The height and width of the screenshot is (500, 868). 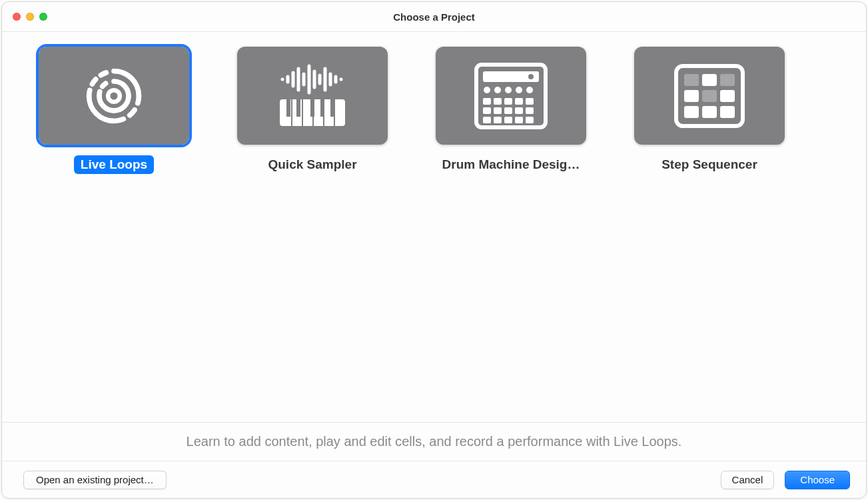 What do you see at coordinates (511, 96) in the screenshot?
I see `drum-machine-icon` at bounding box center [511, 96].